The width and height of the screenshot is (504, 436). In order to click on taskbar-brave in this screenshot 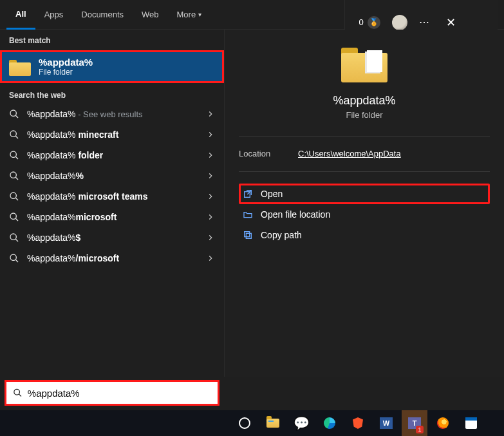, I will do `click(358, 423)`.